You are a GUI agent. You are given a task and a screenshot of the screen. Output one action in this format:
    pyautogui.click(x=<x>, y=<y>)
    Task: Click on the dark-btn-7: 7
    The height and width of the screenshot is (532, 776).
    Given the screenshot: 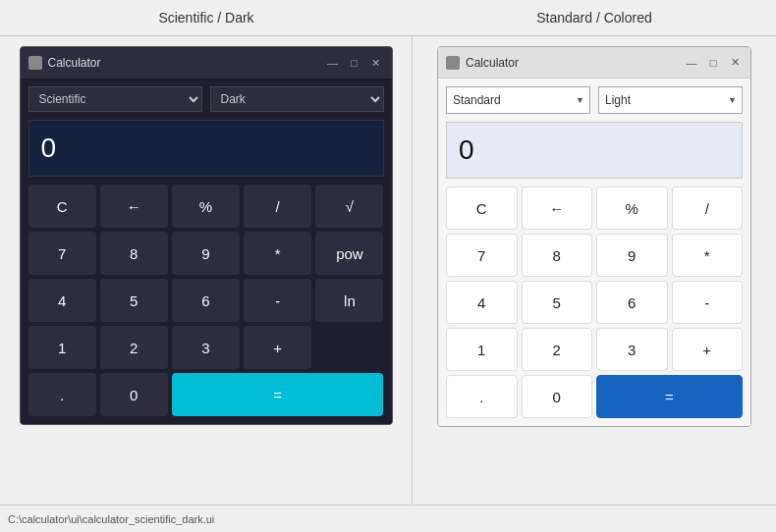 What is the action you would take?
    pyautogui.click(x=63, y=253)
    